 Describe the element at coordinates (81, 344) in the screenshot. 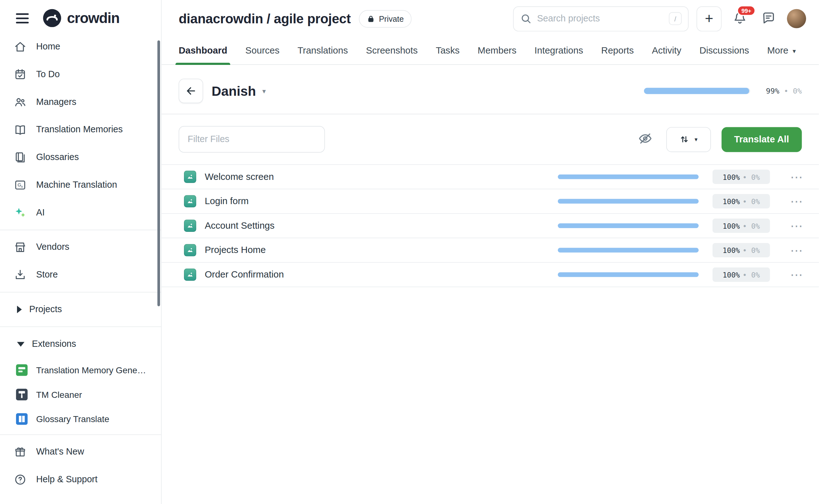

I see `sidebar-group-extensions: Extensions` at that location.